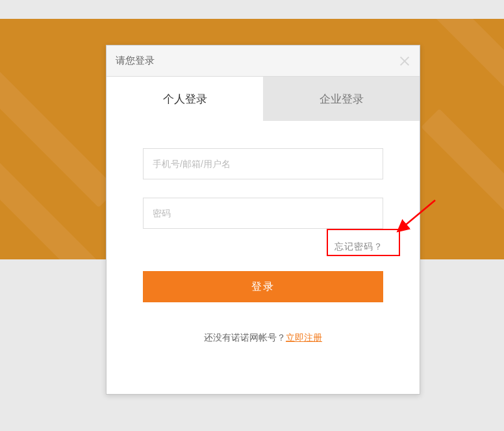  I want to click on username-input, so click(263, 164).